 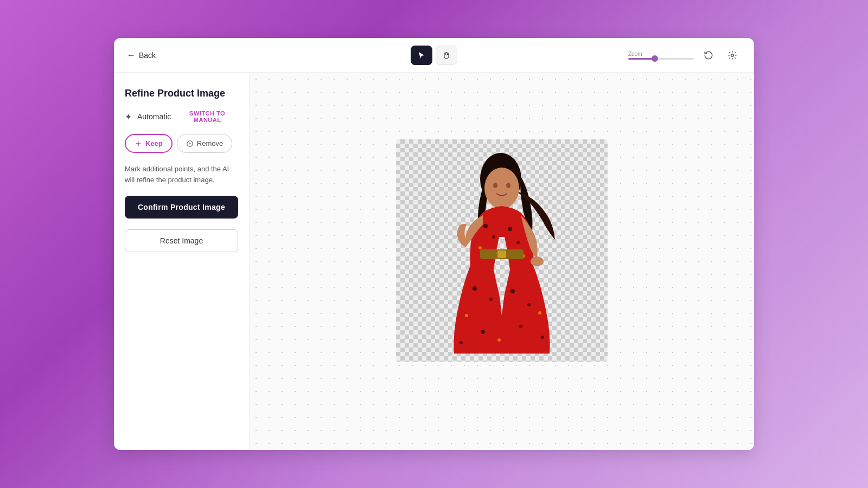 What do you see at coordinates (205, 143) in the screenshot?
I see `remove-button: Remove` at bounding box center [205, 143].